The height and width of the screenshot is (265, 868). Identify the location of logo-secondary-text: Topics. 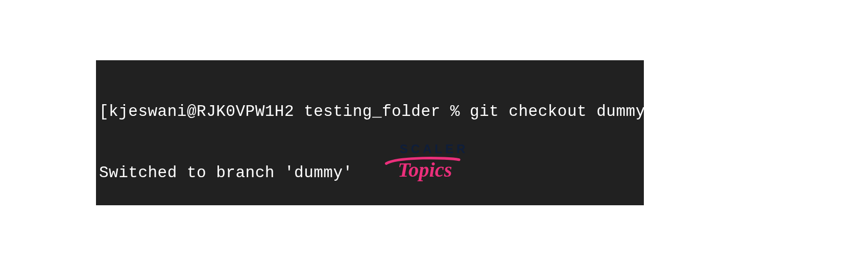
(428, 171).